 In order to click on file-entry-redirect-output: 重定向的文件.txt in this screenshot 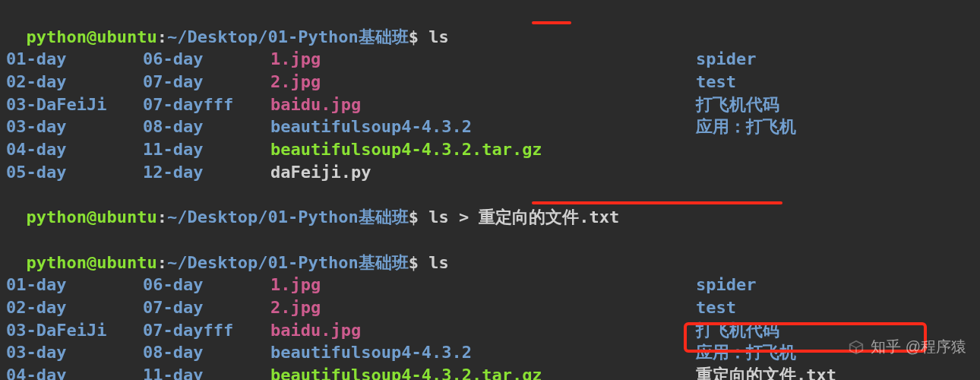, I will do `click(766, 372)`.